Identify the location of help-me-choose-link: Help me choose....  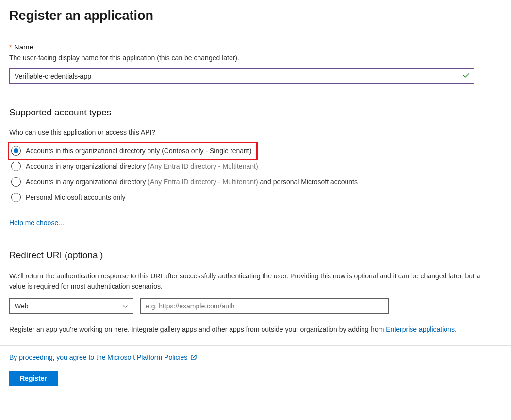
(37, 223).